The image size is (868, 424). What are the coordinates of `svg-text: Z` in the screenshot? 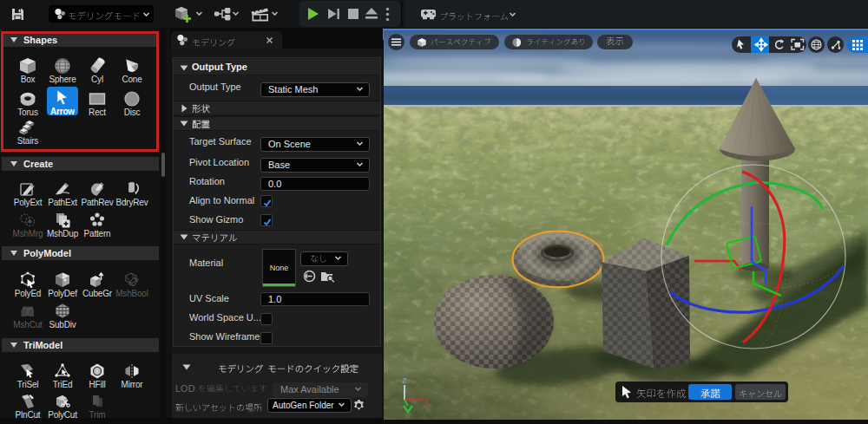 It's located at (404, 381).